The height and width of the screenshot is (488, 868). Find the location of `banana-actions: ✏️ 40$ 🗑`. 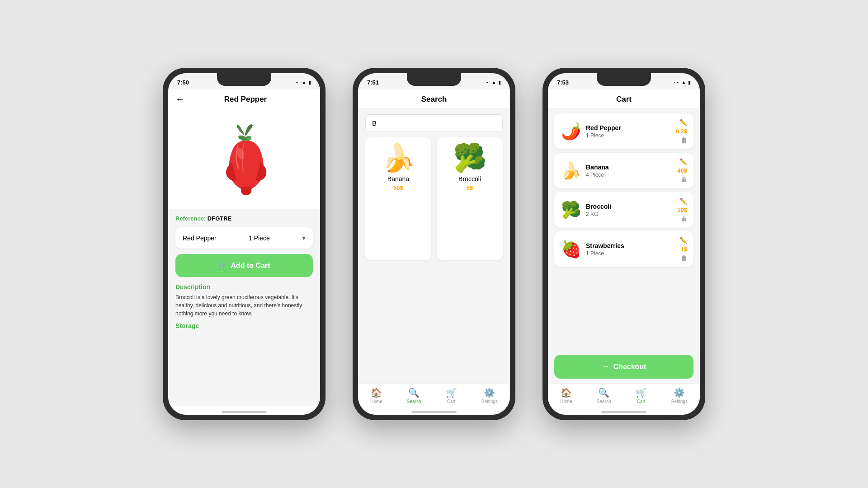

banana-actions: ✏️ 40$ 🗑 is located at coordinates (682, 171).